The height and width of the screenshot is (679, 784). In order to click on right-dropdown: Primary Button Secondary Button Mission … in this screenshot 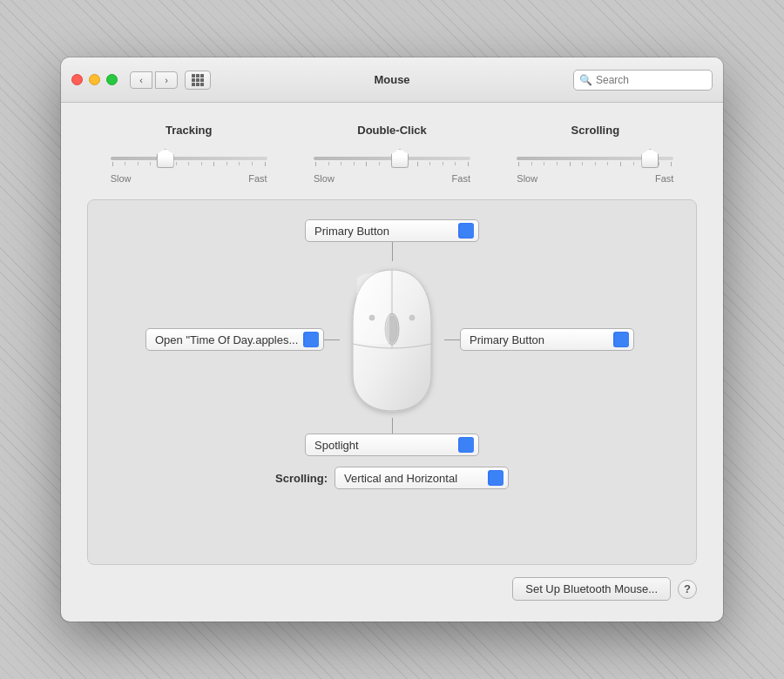, I will do `click(547, 340)`.